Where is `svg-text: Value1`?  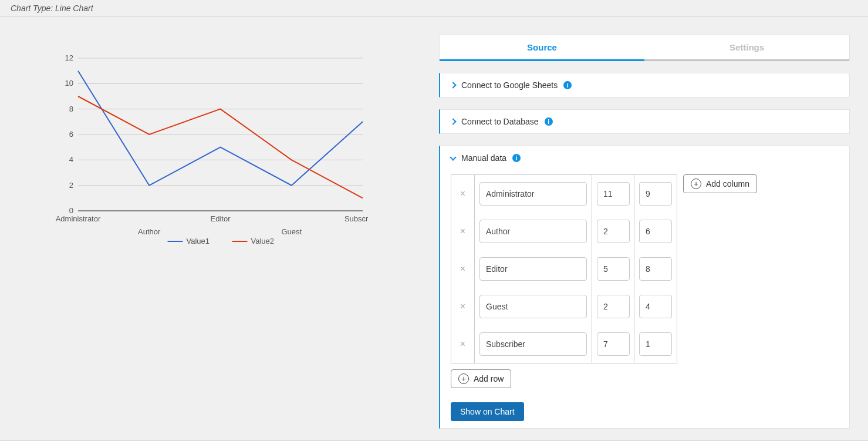 svg-text: Value1 is located at coordinates (198, 241).